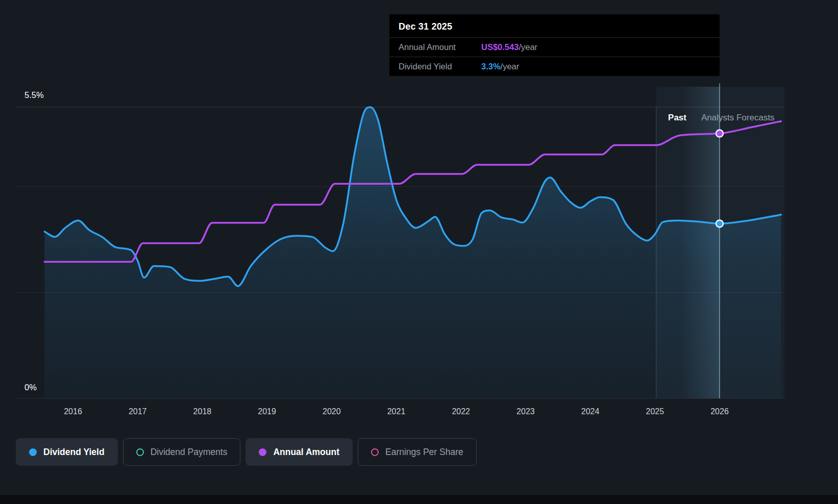  I want to click on tooltip-row-dividend-yield: Dividend Yield 3.3%/year, so click(554, 66).